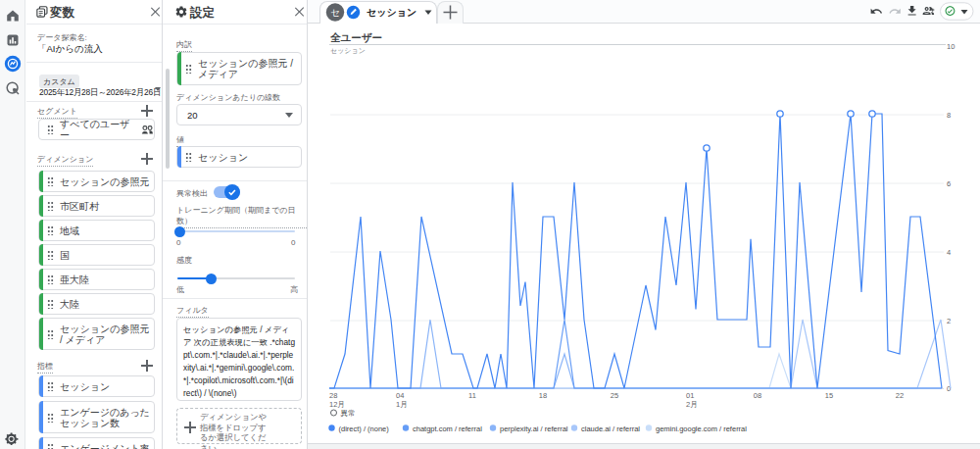 The height and width of the screenshot is (449, 980). I want to click on svg-text: 2, so click(949, 322).